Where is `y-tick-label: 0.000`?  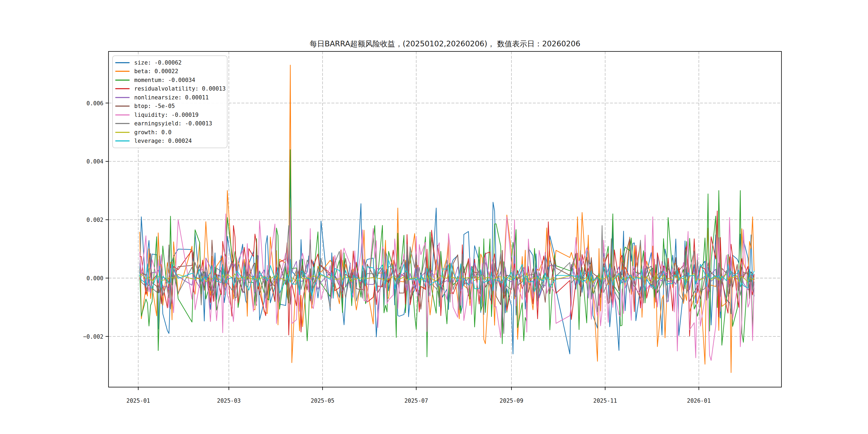 y-tick-label: 0.000 is located at coordinates (95, 278).